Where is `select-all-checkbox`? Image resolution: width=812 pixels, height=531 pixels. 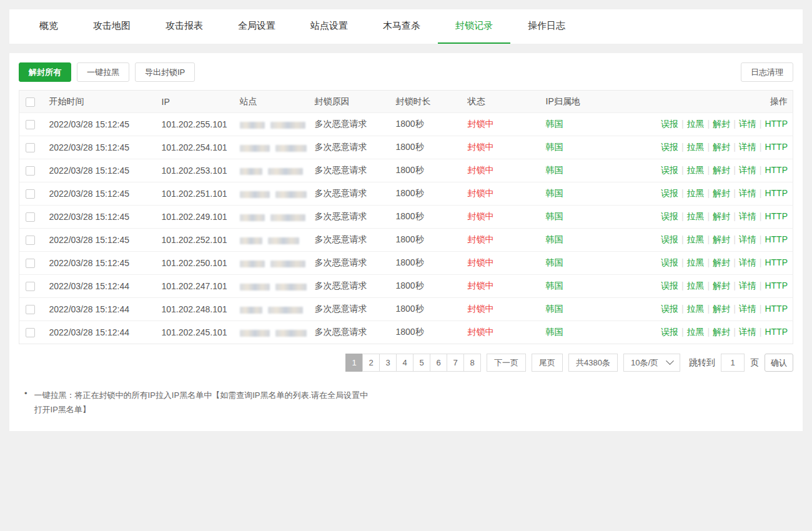
select-all-checkbox is located at coordinates (30, 102).